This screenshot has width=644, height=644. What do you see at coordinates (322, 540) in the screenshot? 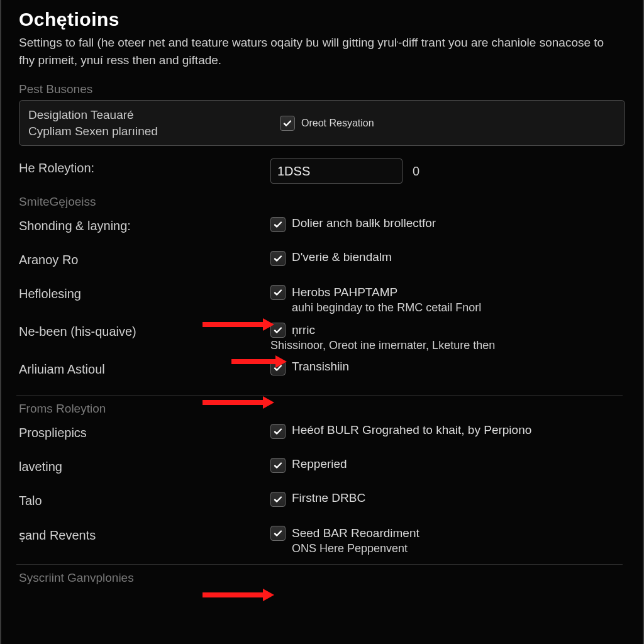
I see `row-sand-revents: ṣand Revents Seed BAR Reoardiment ONS He…` at bounding box center [322, 540].